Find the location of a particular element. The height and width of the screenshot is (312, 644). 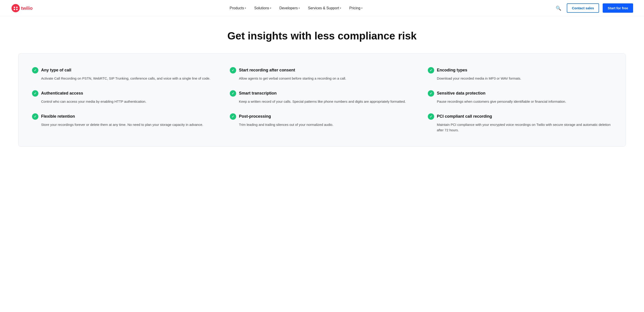

check-icon-start-recording-after-consent is located at coordinates (233, 70).